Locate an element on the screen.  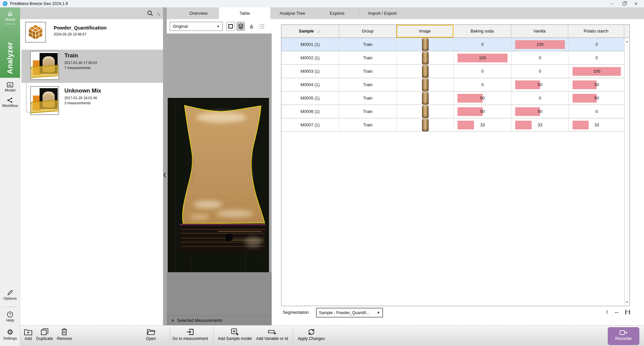
border-view-button is located at coordinates (231, 26).